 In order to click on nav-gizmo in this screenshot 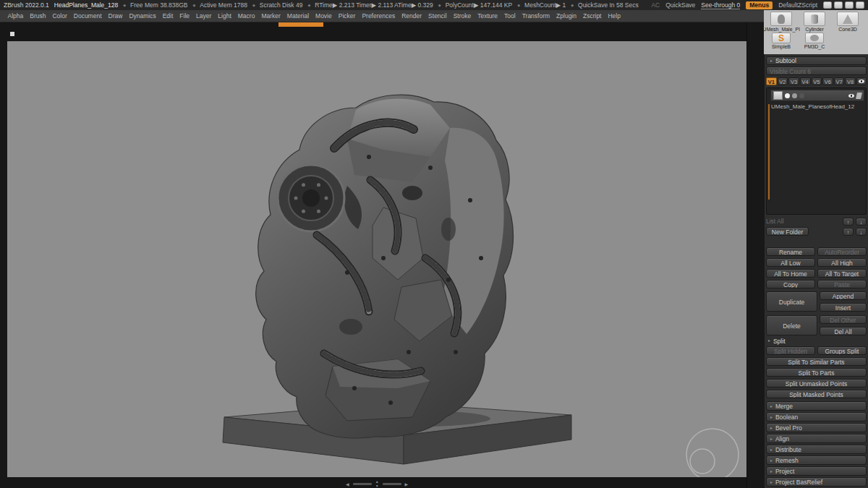, I will do `click(712, 453)`.